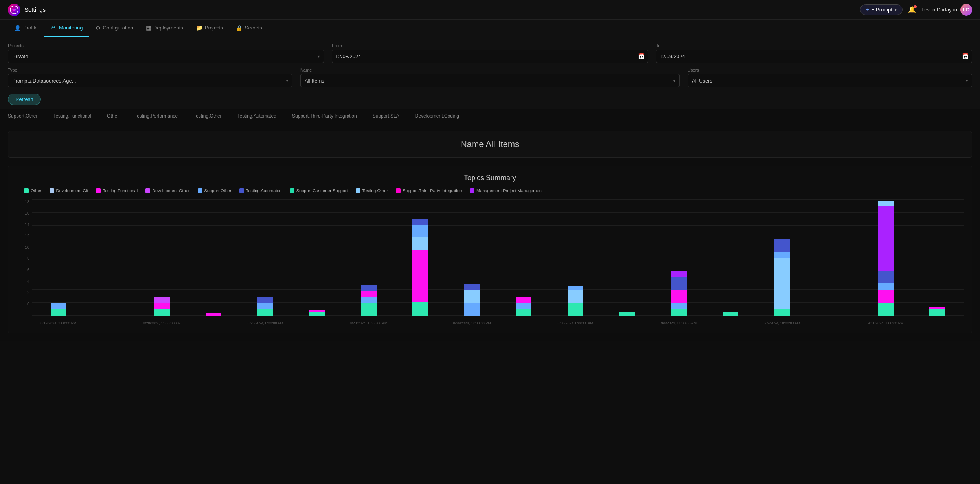 This screenshot has height=484, width=980. I want to click on chevron-down-icon: ▾, so click(895, 9).